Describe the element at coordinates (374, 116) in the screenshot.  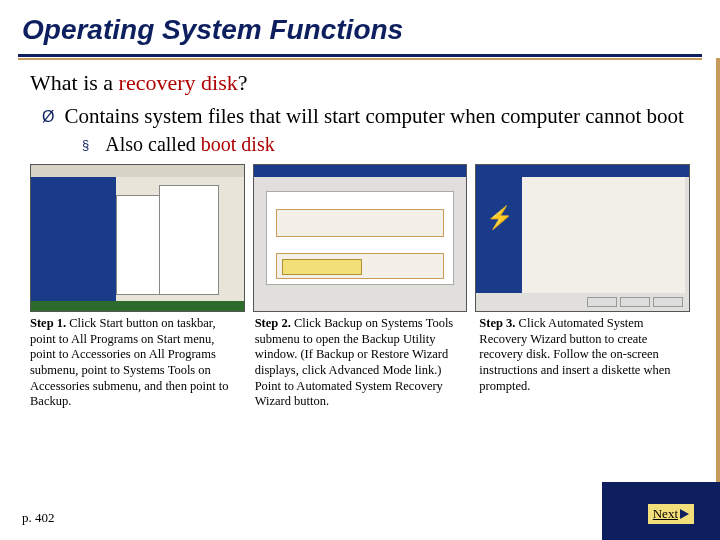
I see `bullet-main-text: Contains system files that will start co…` at that location.